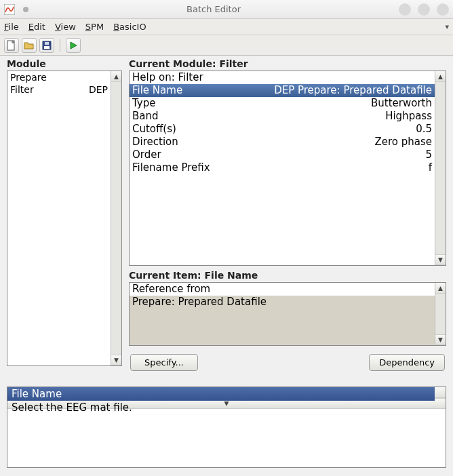 The height and width of the screenshot is (476, 453). I want to click on param-value: Highpass, so click(408, 117).